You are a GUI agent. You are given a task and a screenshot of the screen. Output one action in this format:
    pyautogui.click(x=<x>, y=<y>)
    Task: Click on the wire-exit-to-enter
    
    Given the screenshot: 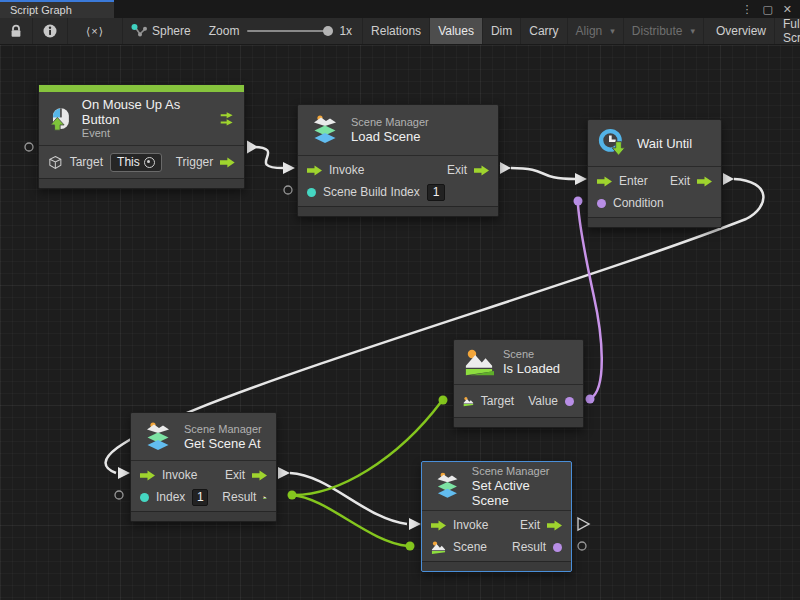 What is the action you would take?
    pyautogui.click(x=543, y=174)
    